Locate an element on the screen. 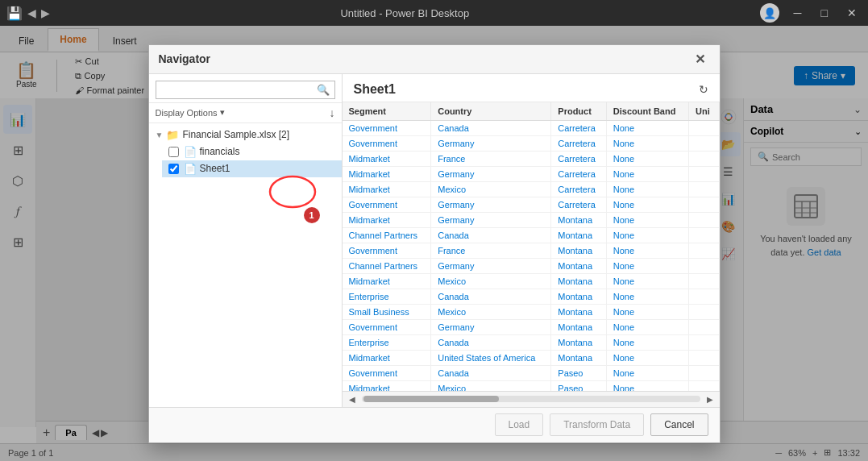 This screenshot has width=868, height=461. table-row: Channel PartnersCanadaMontanaNone is located at coordinates (531, 235).